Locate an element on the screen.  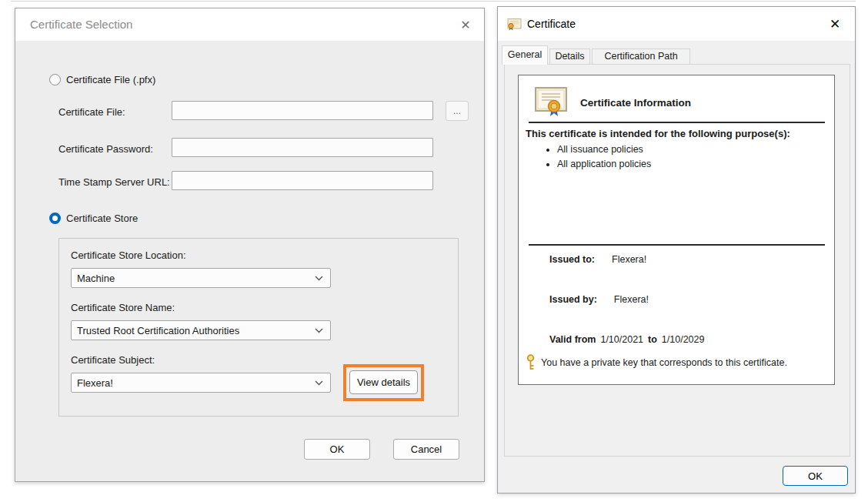
issued-by-value: Flexera! is located at coordinates (631, 300).